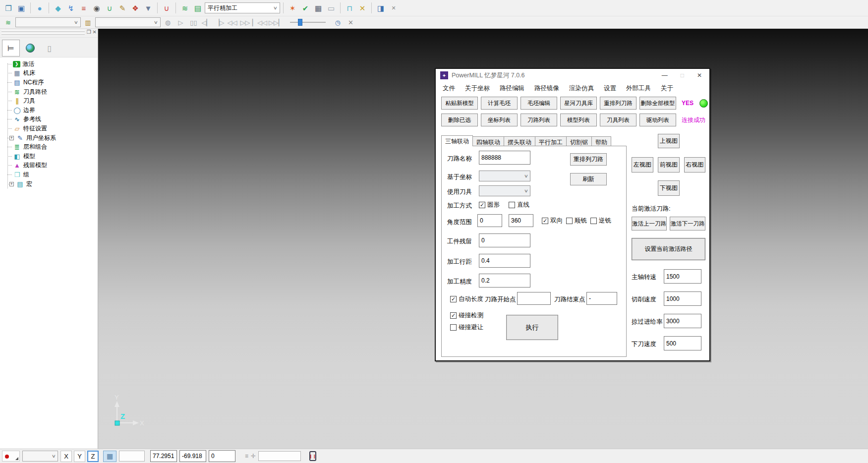 This screenshot has height=463, width=868. I want to click on refresh-button: 刷新, so click(588, 179).